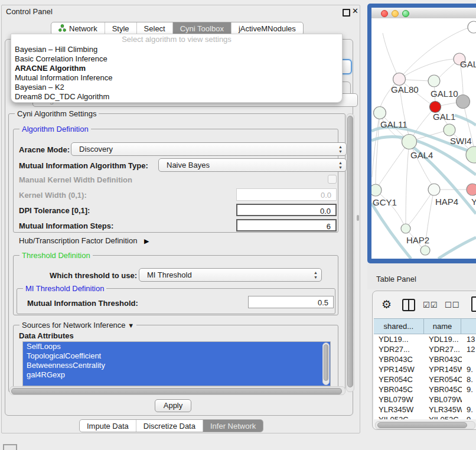  What do you see at coordinates (177, 78) in the screenshot?
I see `algorithm-option-mutual-information: Mutual Information Inference` at bounding box center [177, 78].